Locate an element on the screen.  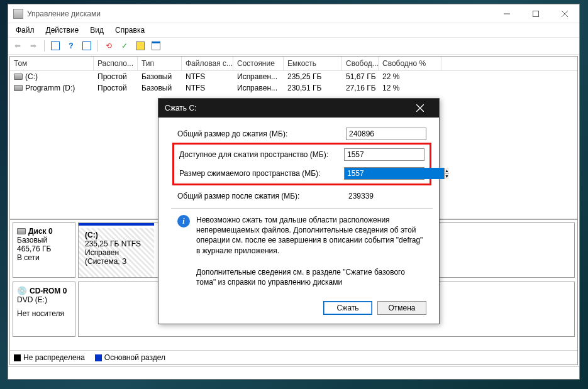
available-shrink-label: Доступное для сжатия пространство (МБ): is located at coordinates (262, 155).